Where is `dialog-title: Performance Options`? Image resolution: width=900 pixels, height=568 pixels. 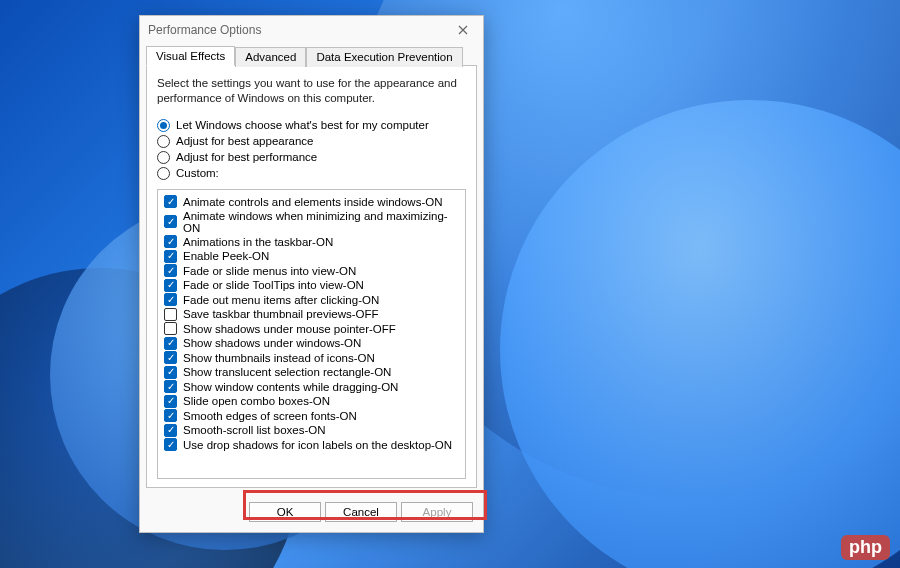 dialog-title: Performance Options is located at coordinates (300, 30).